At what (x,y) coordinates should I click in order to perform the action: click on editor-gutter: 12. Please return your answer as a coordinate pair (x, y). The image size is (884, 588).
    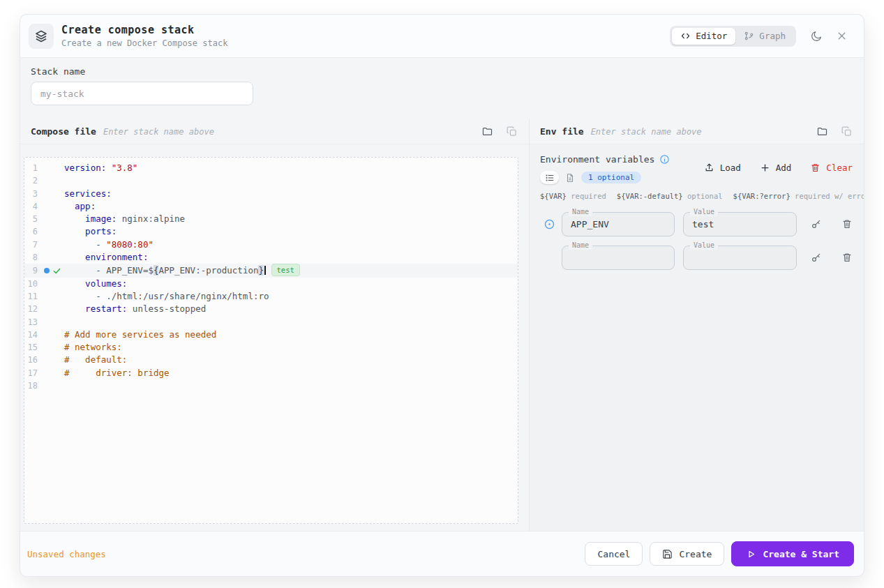
    Looking at the image, I should click on (45, 309).